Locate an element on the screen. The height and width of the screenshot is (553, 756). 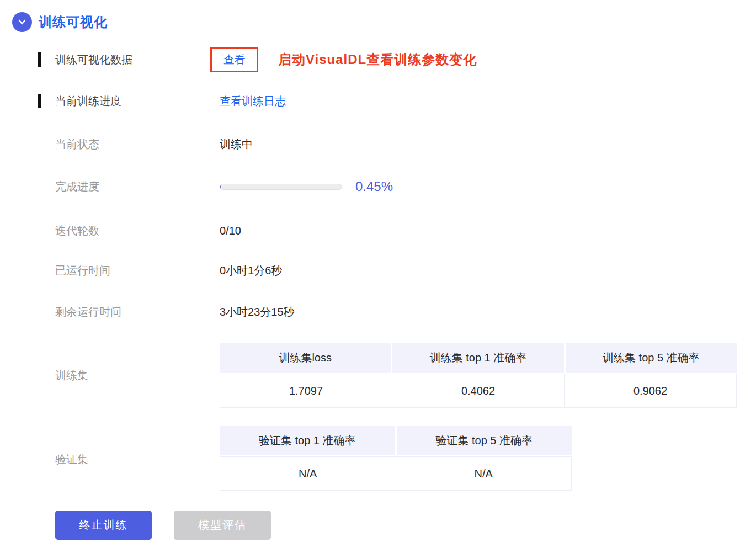
section-title: 训练可视化 is located at coordinates (73, 22).